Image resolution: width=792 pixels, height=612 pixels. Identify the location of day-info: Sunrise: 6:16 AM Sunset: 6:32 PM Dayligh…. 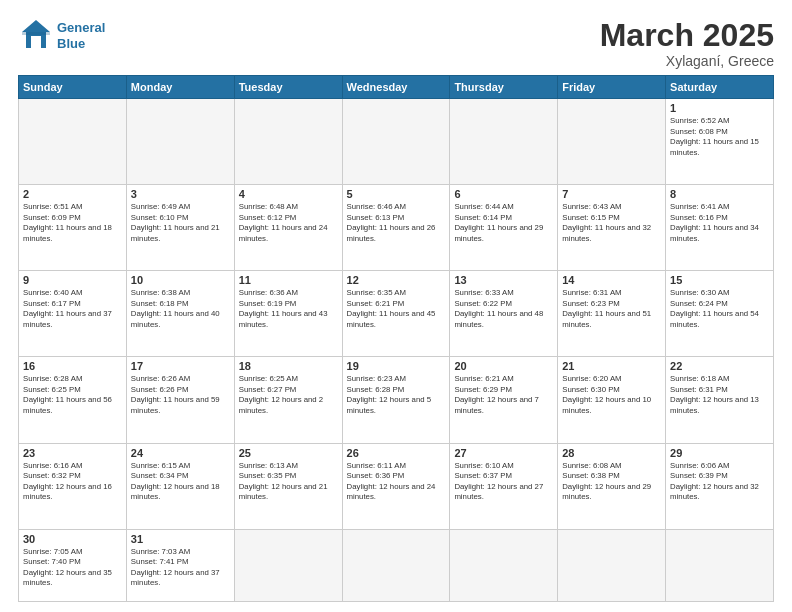
(72, 482).